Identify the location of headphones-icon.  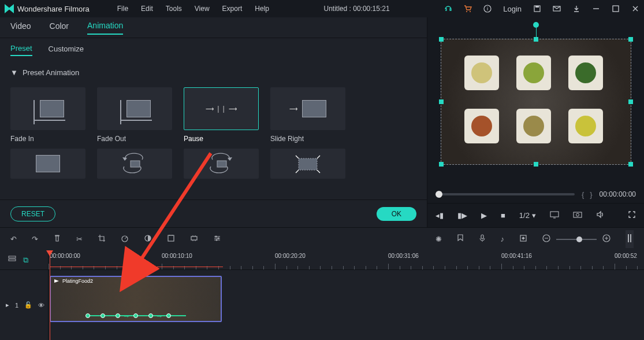
(448, 9).